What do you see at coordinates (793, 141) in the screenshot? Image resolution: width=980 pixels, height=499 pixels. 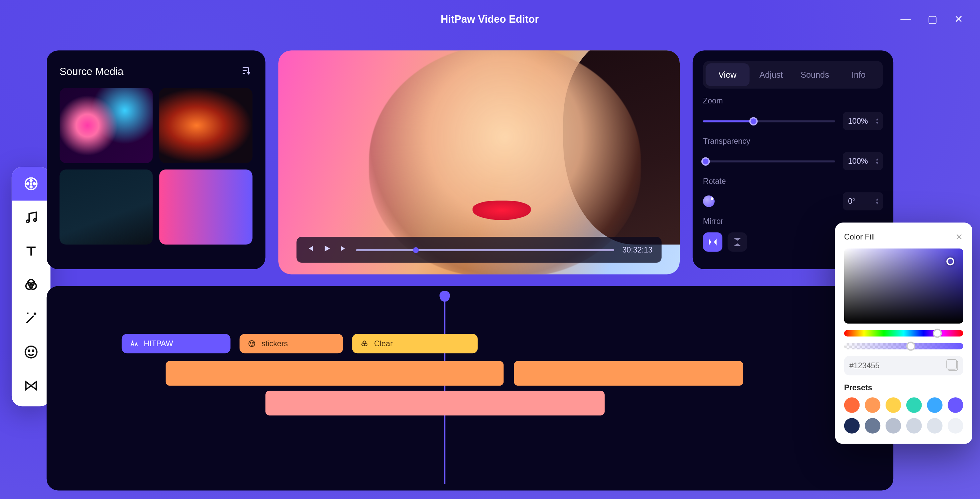 I see `transparency-label: Transparency` at bounding box center [793, 141].